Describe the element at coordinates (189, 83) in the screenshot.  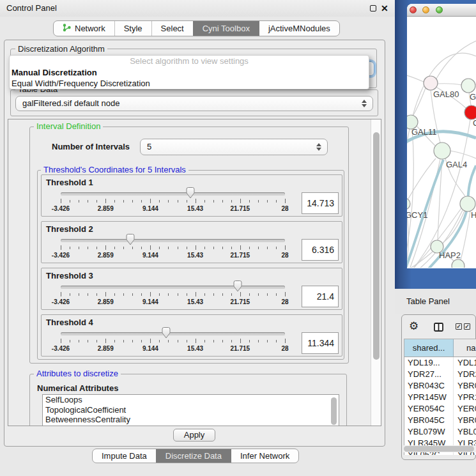
I see `dropdown-option-equal-width: Equal Width/Frequency Discretization` at that location.